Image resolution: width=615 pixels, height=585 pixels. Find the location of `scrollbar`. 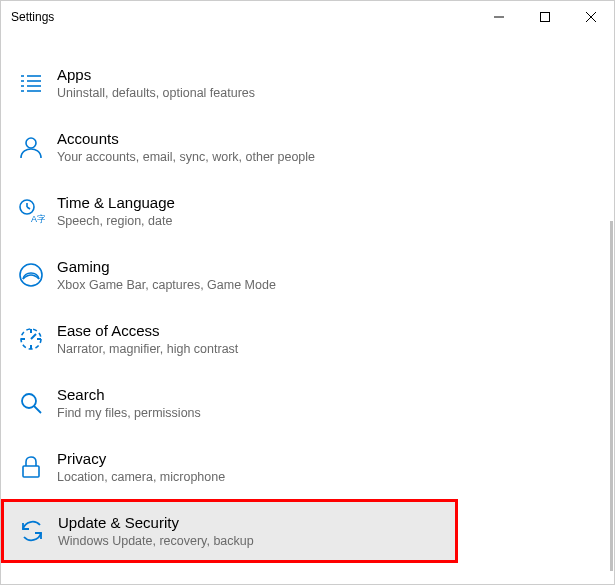

scrollbar is located at coordinates (612, 396).